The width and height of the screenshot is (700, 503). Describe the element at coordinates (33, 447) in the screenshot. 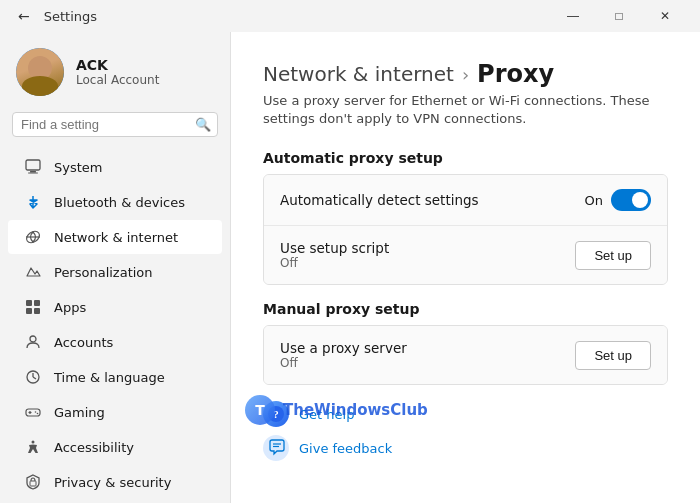

I see `accessibility-icon` at that location.